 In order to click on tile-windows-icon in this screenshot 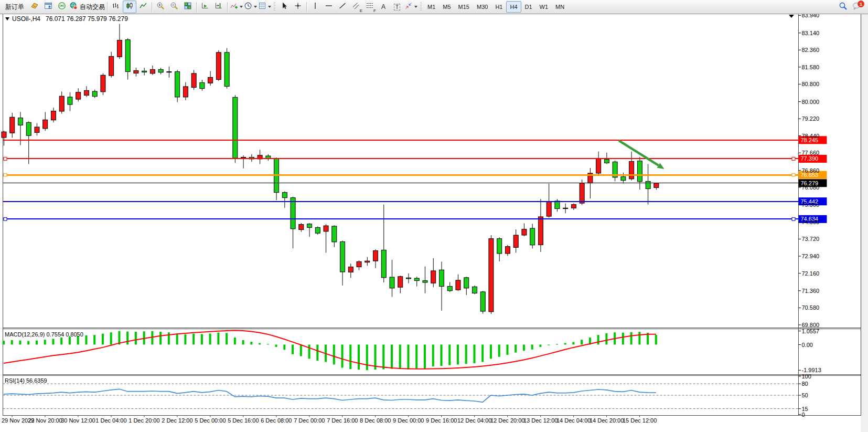, I will do `click(188, 7)`.